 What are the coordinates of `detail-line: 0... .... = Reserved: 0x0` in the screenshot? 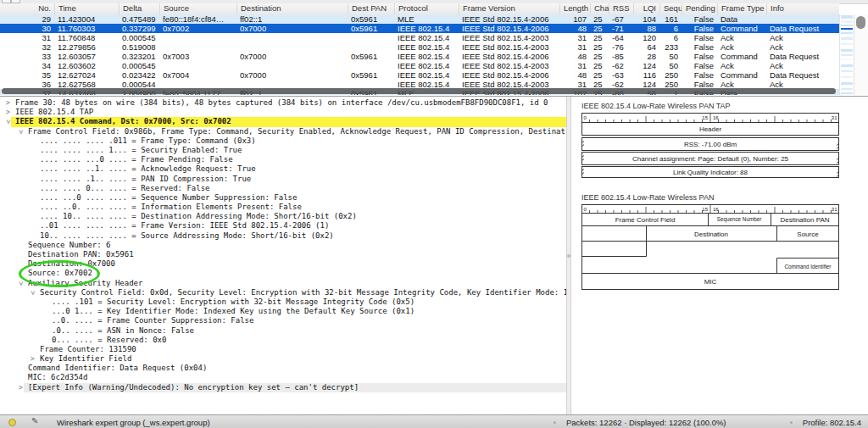 It's located at (283, 341).